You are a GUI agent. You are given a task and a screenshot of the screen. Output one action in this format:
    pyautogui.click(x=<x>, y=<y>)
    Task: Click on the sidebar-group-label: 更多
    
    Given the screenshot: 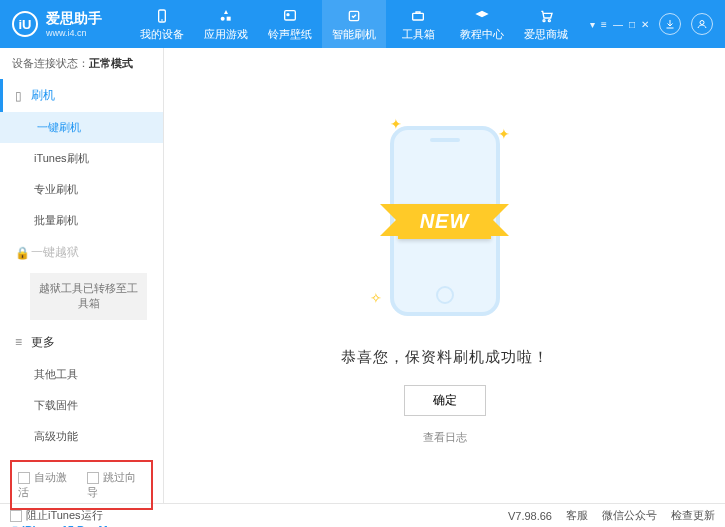 What is the action you would take?
    pyautogui.click(x=43, y=342)
    